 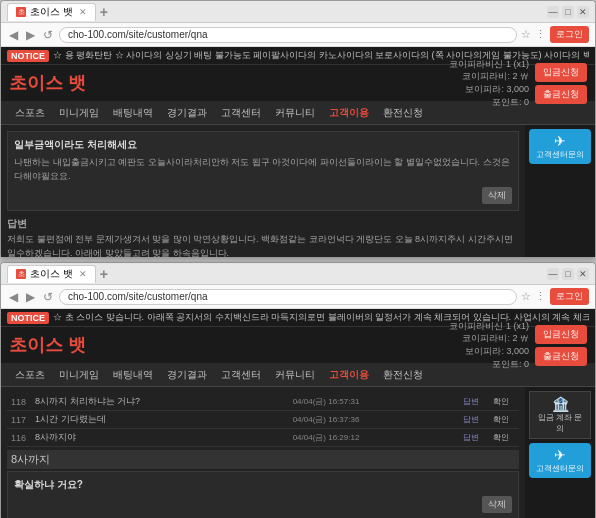 What do you see at coordinates (497, 196) in the screenshot?
I see `delete-button-top: 삭제` at bounding box center [497, 196].